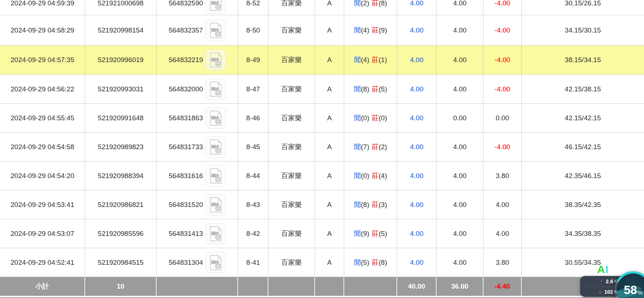  What do you see at coordinates (121, 262) in the screenshot?
I see `cell-order_id: 521920984515` at bounding box center [121, 262].